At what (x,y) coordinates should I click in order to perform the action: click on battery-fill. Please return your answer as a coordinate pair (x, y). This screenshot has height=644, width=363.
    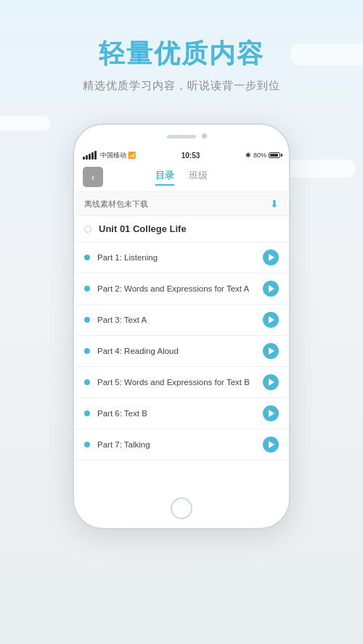
    Looking at the image, I should click on (274, 155).